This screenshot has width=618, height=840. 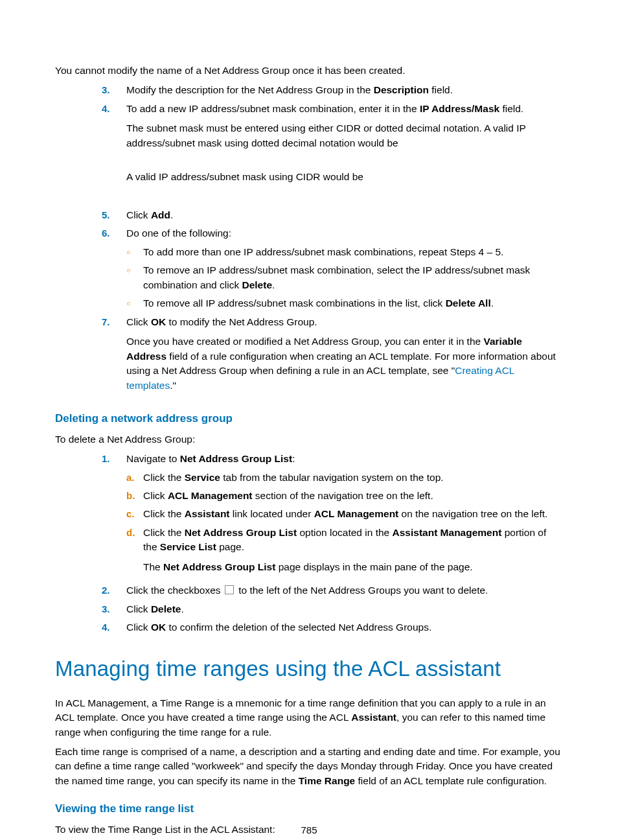 I want to click on bold-text: Time Range, so click(x=327, y=780).